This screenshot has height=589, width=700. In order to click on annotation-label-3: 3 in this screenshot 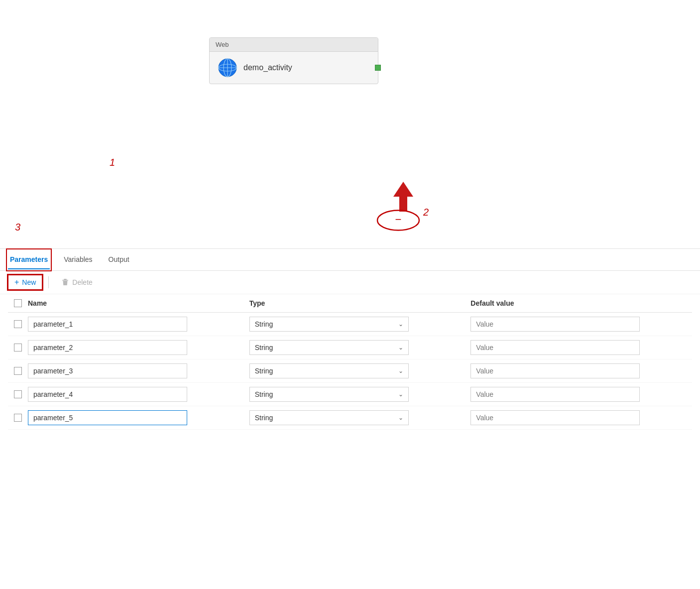, I will do `click(18, 227)`.